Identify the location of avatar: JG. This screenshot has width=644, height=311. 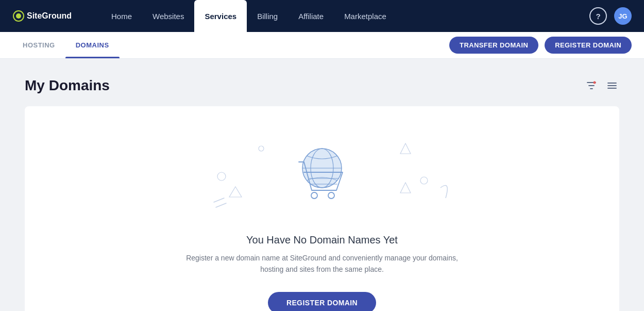
(623, 16).